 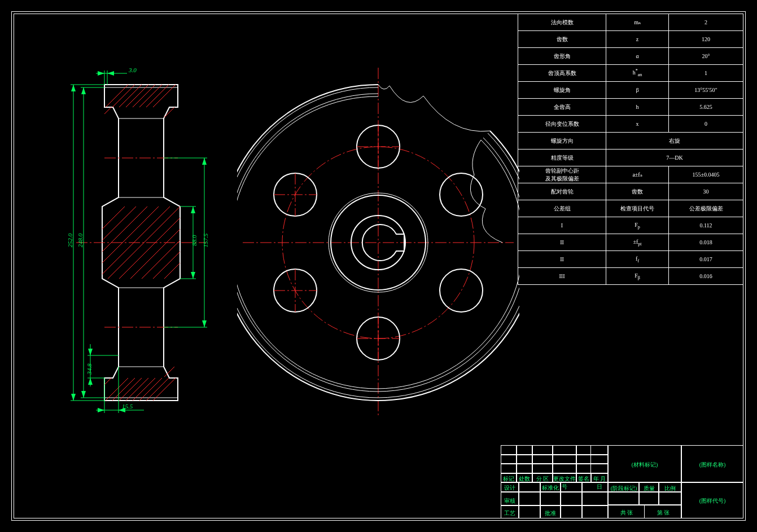 What do you see at coordinates (706, 192) in the screenshot?
I see `param-val: 30` at bounding box center [706, 192].